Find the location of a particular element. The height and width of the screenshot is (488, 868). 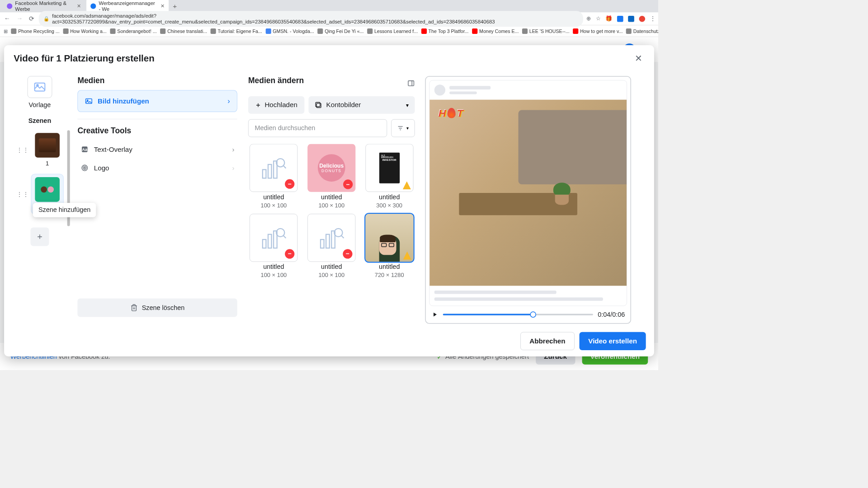

media-item: untitled 720 × 1280 is located at coordinates (390, 246).